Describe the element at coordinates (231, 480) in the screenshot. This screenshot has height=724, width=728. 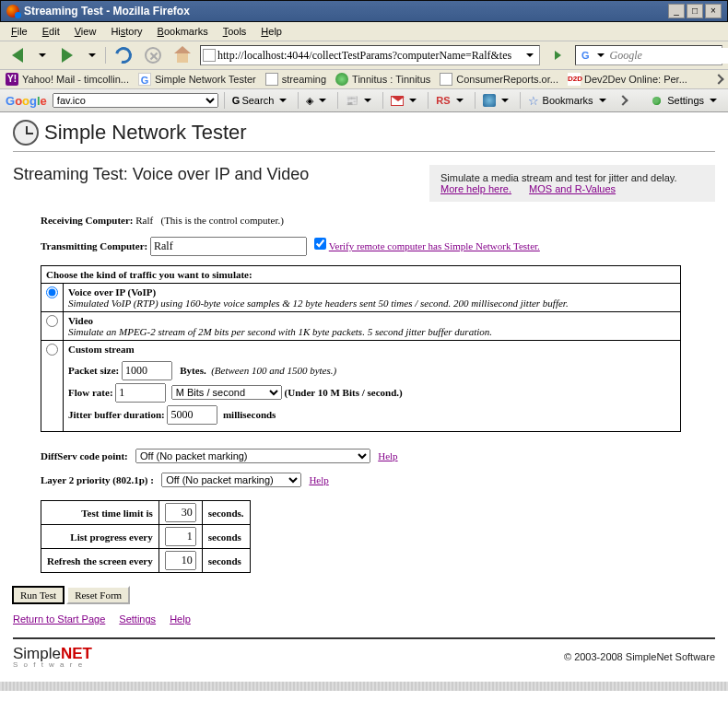
I see `layer2-select: Off (No packet marking)` at that location.